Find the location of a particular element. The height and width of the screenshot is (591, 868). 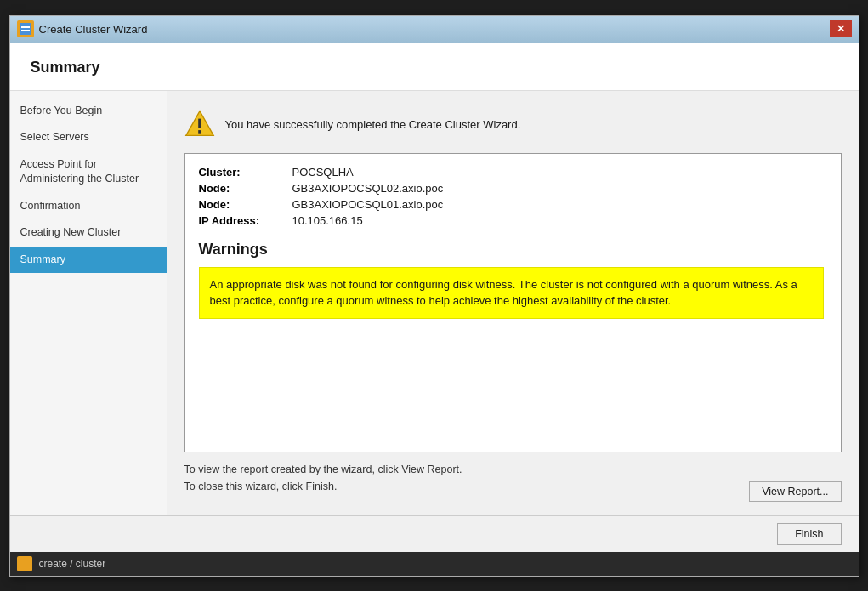

taskbar-text: create / cluster is located at coordinates (73, 564).